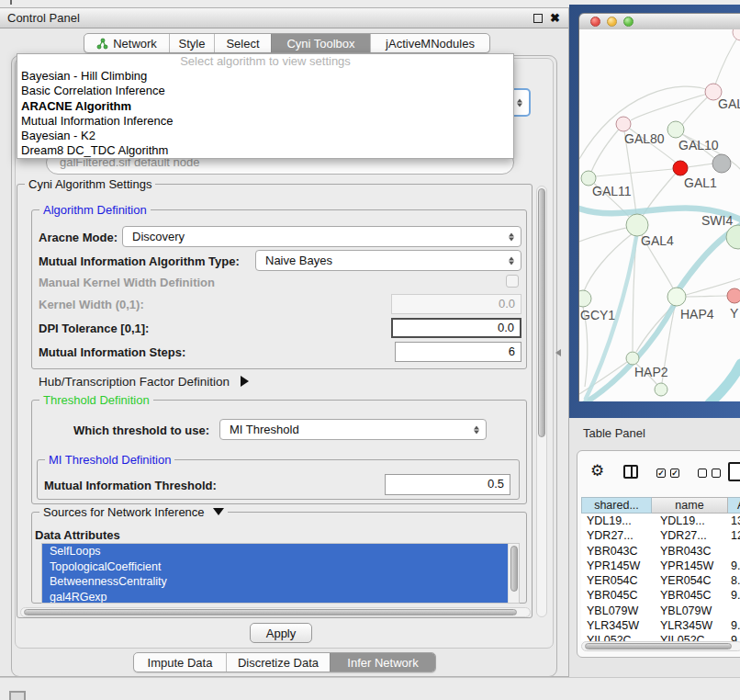 The image size is (740, 700). What do you see at coordinates (286, 43) in the screenshot?
I see `control-panel-tabstrip: Network Style Select Cyni Toolbox jActiv…` at bounding box center [286, 43].